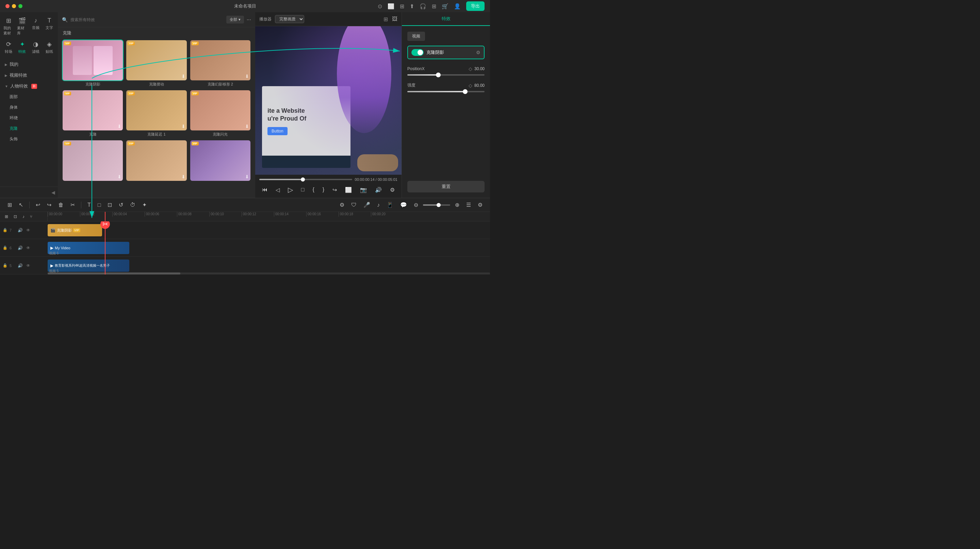 Image resolution: width=980 pixels, height=549 pixels. What do you see at coordinates (22, 26) in the screenshot?
I see `nav-tab-material: 🎬 素材库` at bounding box center [22, 26].